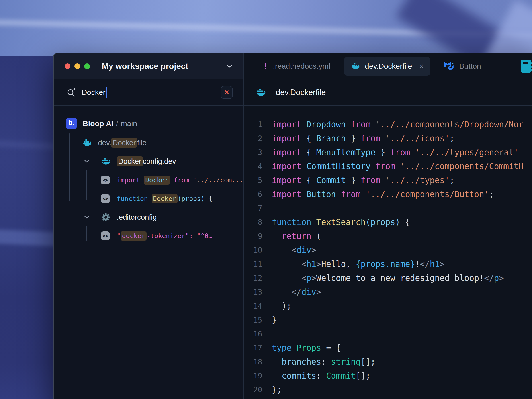 The width and height of the screenshot is (532, 399). Describe the element at coordinates (452, 180) in the screenshot. I see `code-segment: ;` at that location.